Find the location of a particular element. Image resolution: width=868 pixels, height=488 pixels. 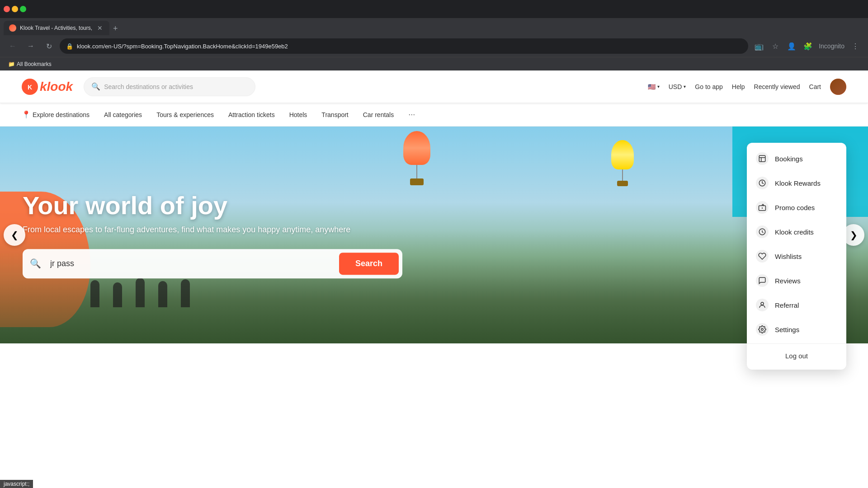

nav-tours-label: Tours & experiences is located at coordinates (185, 115).